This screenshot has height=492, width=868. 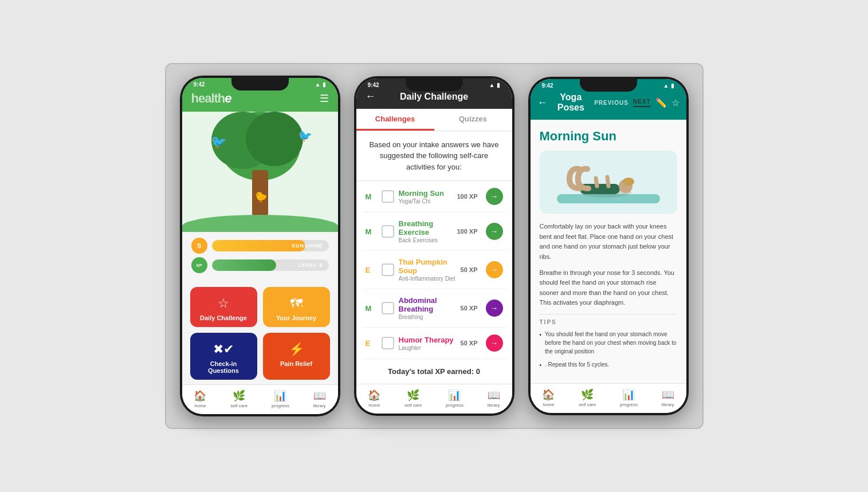 I want to click on nav-home-3: 🏠 home, so click(x=548, y=397).